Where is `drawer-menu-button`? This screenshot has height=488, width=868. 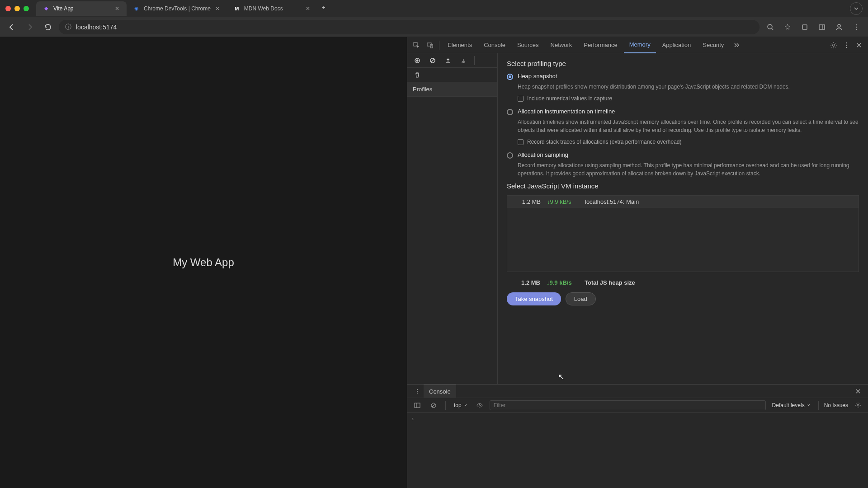
drawer-menu-button is located at coordinates (417, 391).